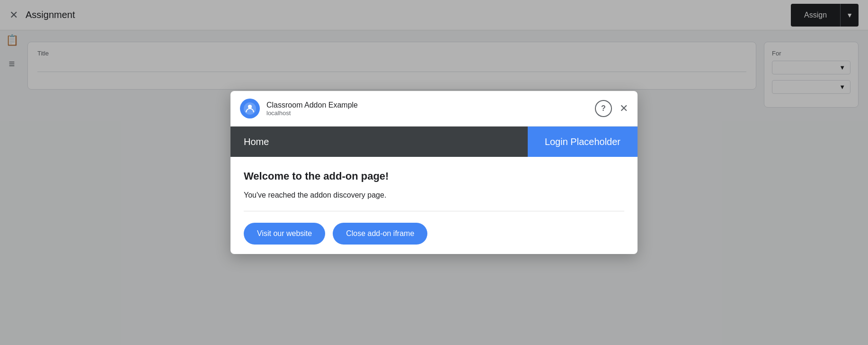 The height and width of the screenshot is (345, 868). Describe the element at coordinates (312, 113) in the screenshot. I see `addon-url: localhost` at that location.